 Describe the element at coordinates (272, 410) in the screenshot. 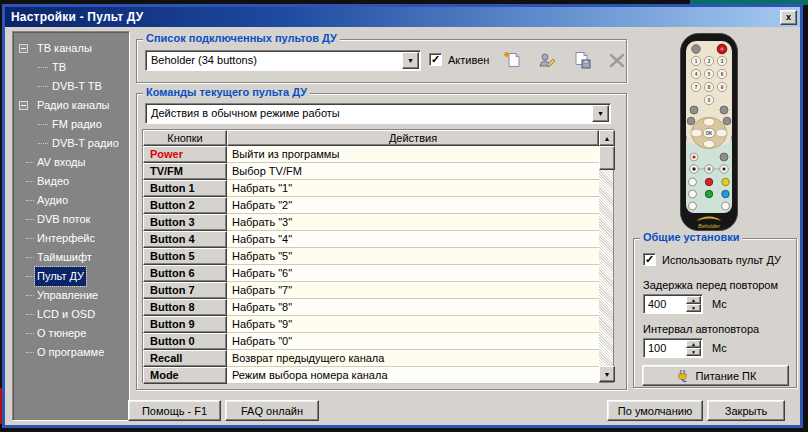

I see `faq-button: FAQ онлайн` at that location.